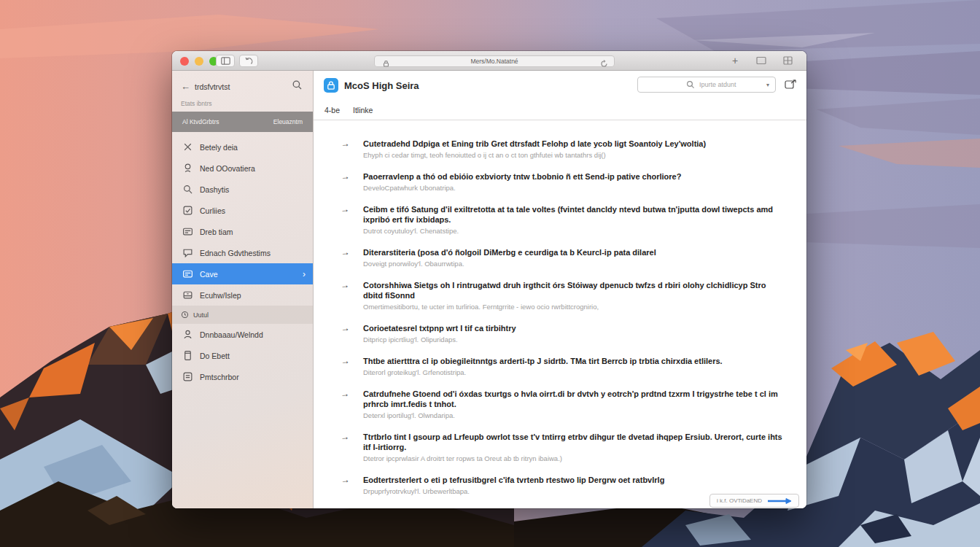 The height and width of the screenshot is (547, 980). Describe the element at coordinates (188, 168) in the screenshot. I see `hourglass-icon` at that location.